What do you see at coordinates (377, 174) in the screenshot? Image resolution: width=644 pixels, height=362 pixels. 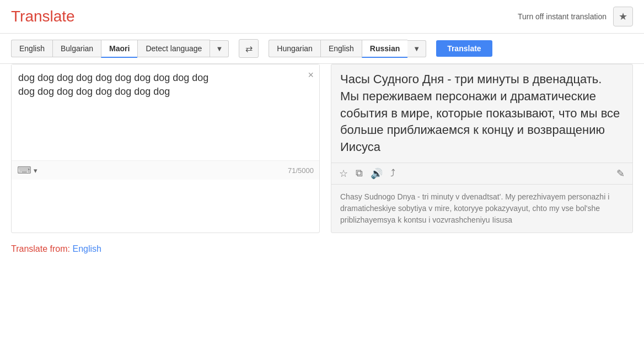 I see `audio-icon: 🔊` at bounding box center [377, 174].